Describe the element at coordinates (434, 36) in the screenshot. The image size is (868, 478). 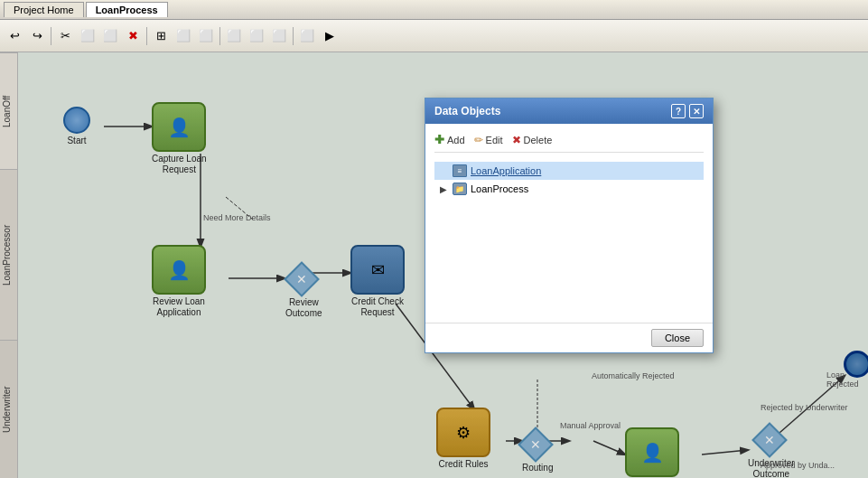
I see `toolbar: ↩ ↪ ✂ ⬜ ⬜ ✖ ⊞ ⬜ ⬜ ⬜ ⬜ ⬜ ⬜ ▶` at that location.